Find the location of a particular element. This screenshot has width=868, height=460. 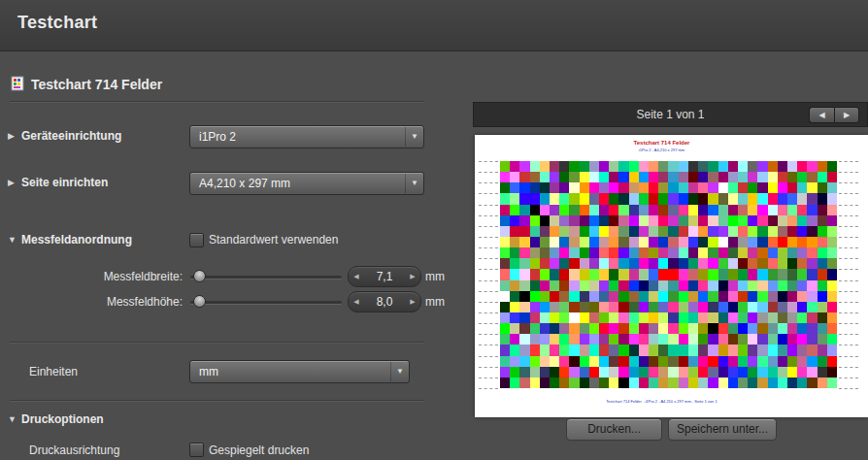

patch-width-stepper: ◀ 7,1 ▶ is located at coordinates (384, 277).